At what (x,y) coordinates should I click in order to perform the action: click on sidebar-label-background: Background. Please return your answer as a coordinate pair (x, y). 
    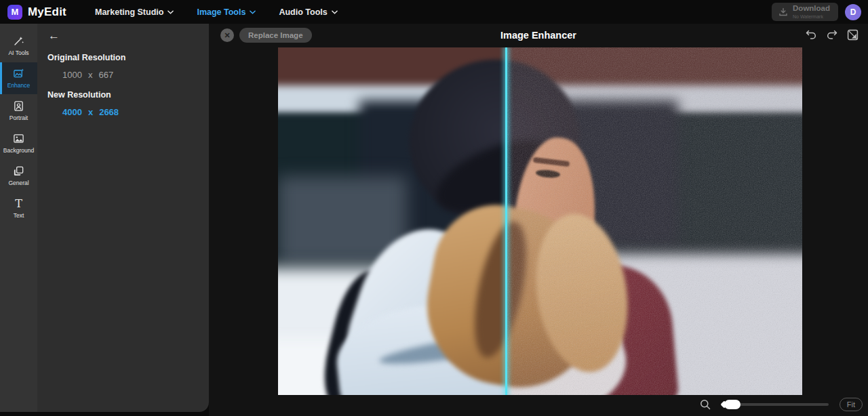
    Looking at the image, I should click on (19, 150).